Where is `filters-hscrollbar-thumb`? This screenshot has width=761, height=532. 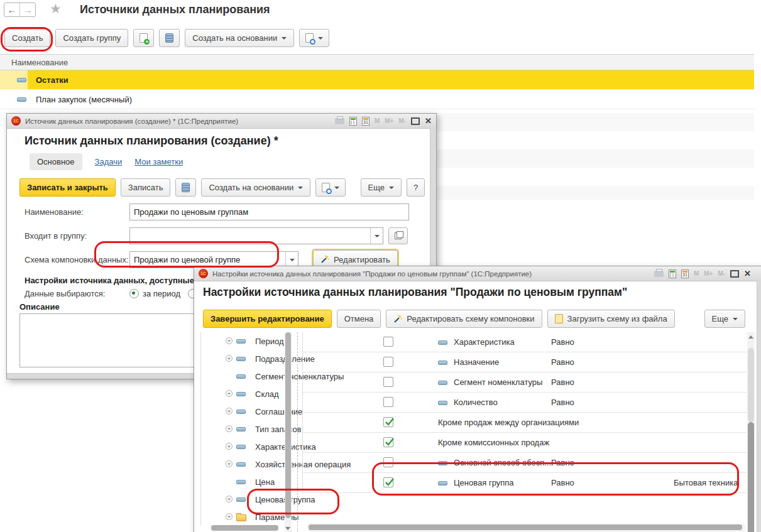
filters-hscrollbar-thumb is located at coordinates (525, 528).